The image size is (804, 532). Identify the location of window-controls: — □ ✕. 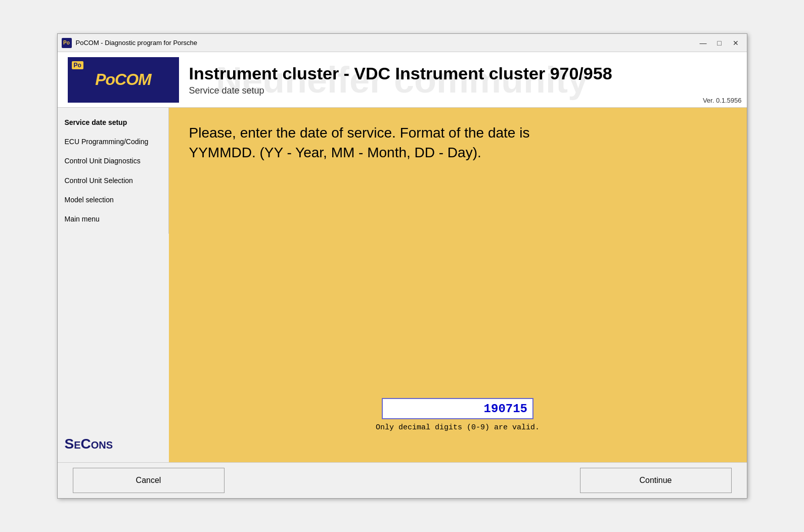
(720, 43).